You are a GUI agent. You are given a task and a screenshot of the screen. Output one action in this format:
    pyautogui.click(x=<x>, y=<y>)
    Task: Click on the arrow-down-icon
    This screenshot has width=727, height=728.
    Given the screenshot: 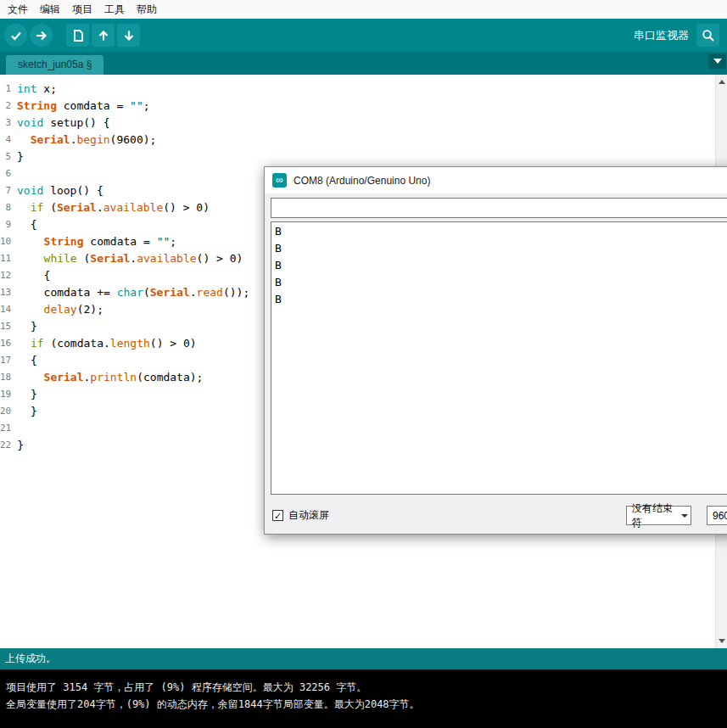 What is the action you would take?
    pyautogui.click(x=129, y=36)
    